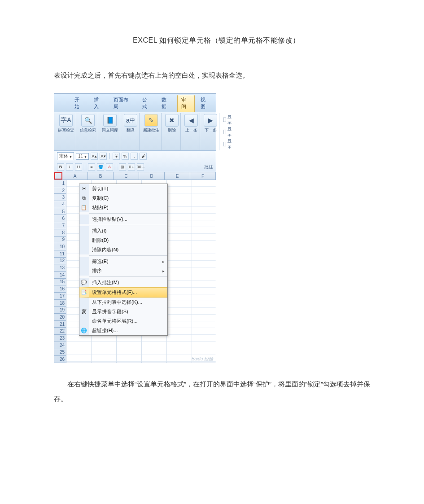 This screenshot has height=504, width=424. I want to click on col-header: E, so click(178, 176).